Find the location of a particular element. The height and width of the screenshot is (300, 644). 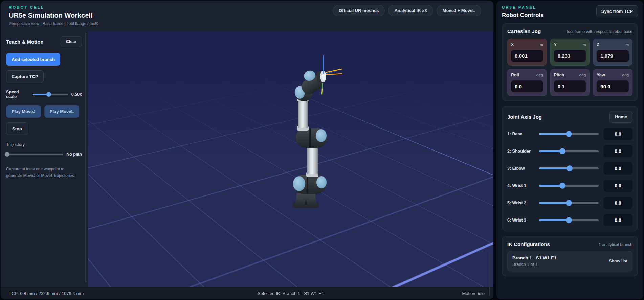

speed-scale-slider is located at coordinates (50, 94).